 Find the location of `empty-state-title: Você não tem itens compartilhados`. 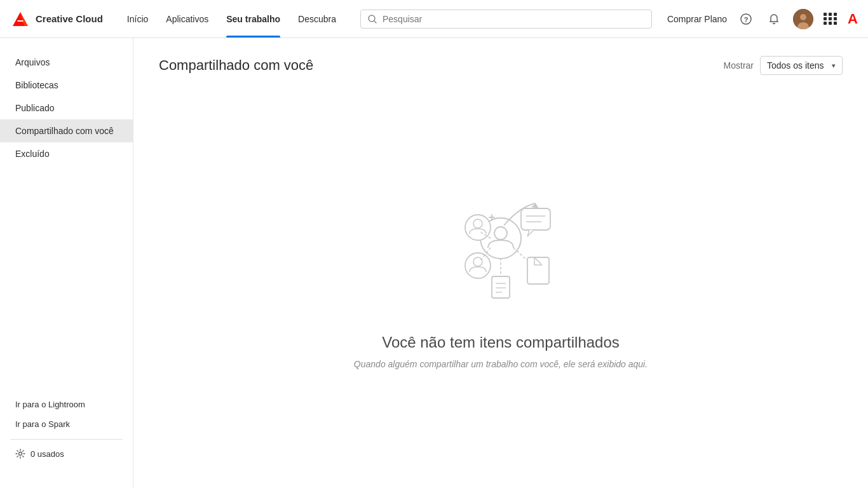

empty-state-title: Você não tem itens compartilhados is located at coordinates (501, 342).